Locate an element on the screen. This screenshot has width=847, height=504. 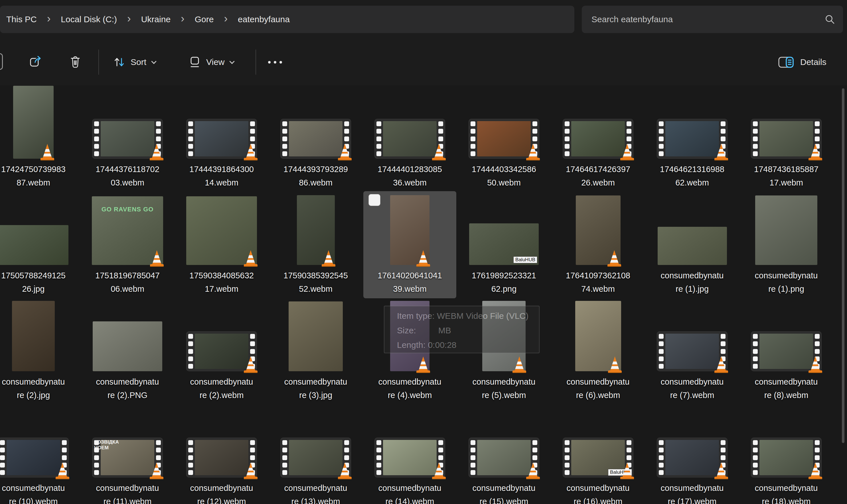
file-name-line2: 62.png is located at coordinates (504, 289).